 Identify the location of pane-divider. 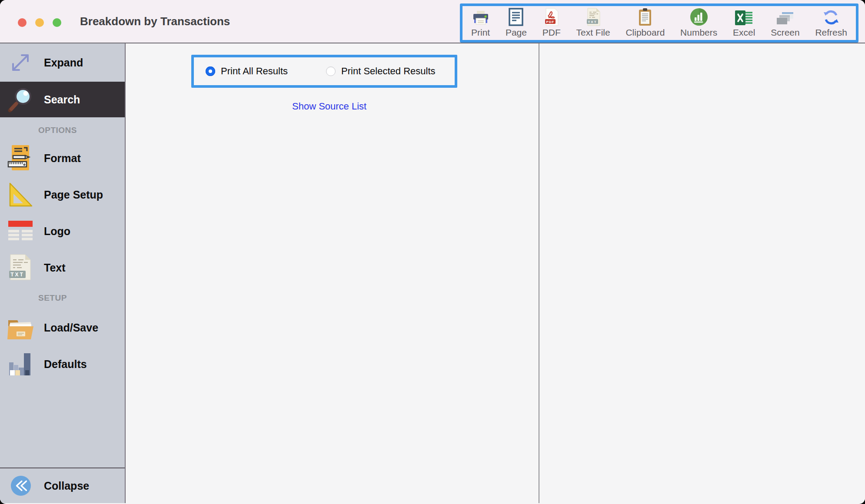
(539, 273).